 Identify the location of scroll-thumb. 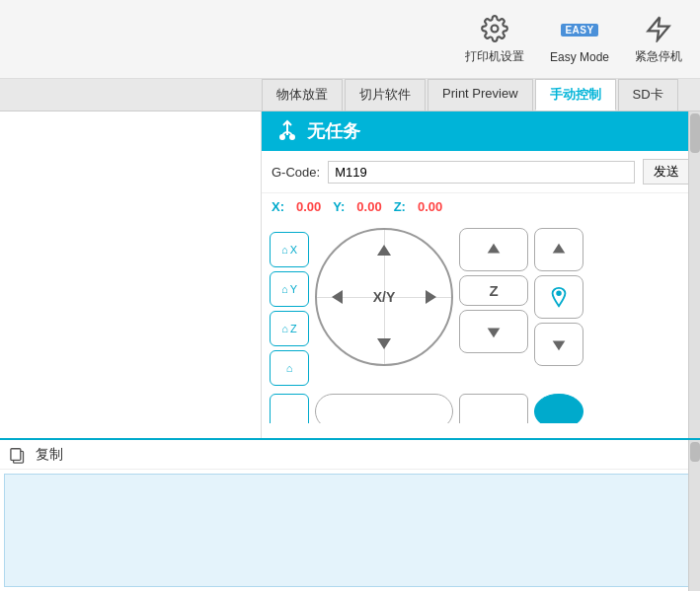
(695, 133).